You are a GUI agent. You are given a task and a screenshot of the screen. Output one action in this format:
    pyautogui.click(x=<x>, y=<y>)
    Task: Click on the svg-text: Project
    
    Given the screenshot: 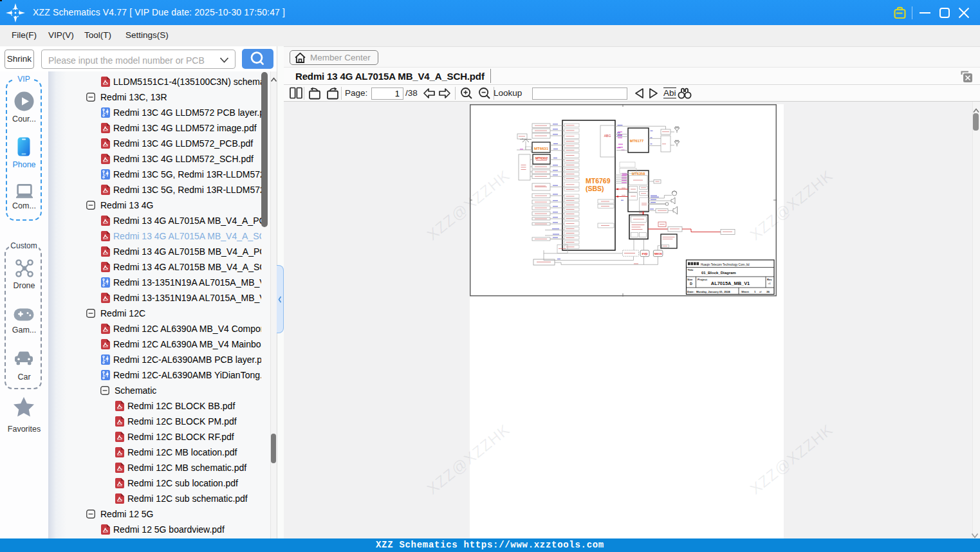 What is the action you would take?
    pyautogui.click(x=703, y=279)
    